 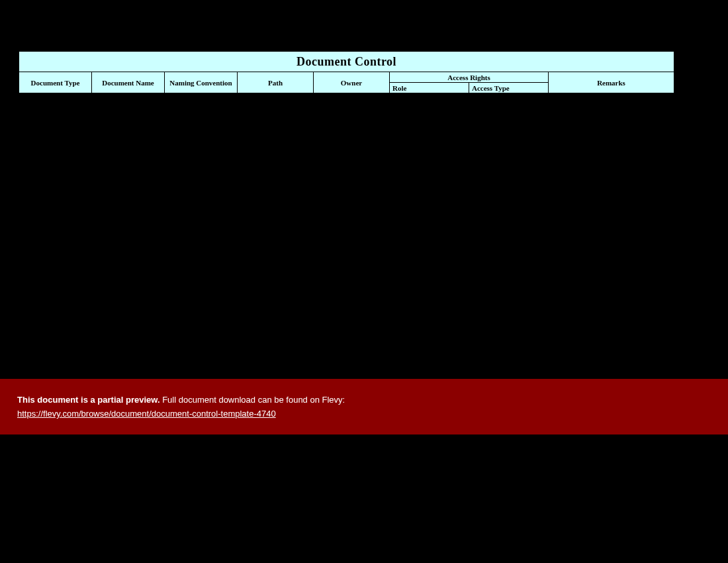 I want to click on banner-bold-text: This document is a partial preview., so click(x=89, y=400).